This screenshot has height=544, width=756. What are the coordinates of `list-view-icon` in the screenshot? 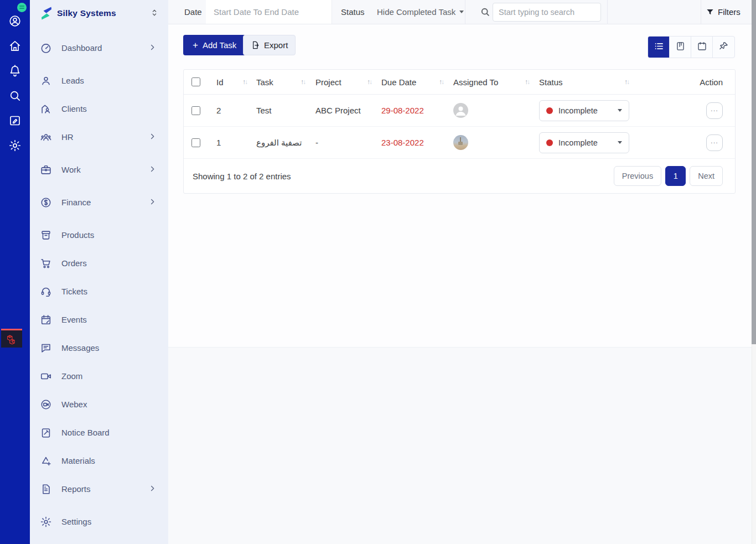 It's located at (659, 47).